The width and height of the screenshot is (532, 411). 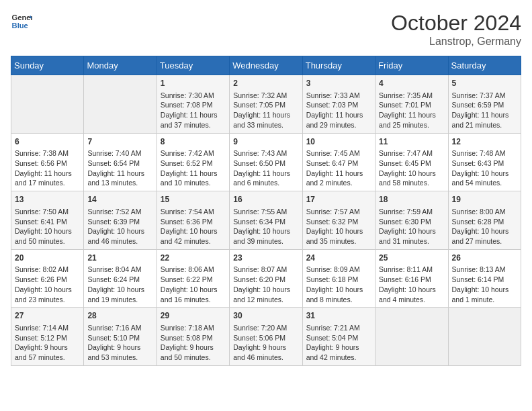 I want to click on day-number: 11, so click(x=411, y=142).